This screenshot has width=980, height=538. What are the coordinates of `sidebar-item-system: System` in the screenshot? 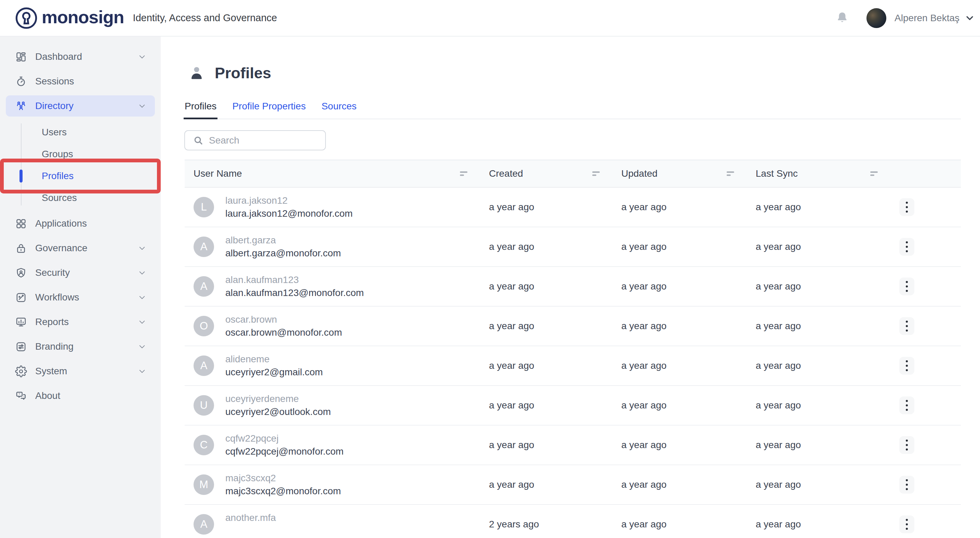 It's located at (80, 371).